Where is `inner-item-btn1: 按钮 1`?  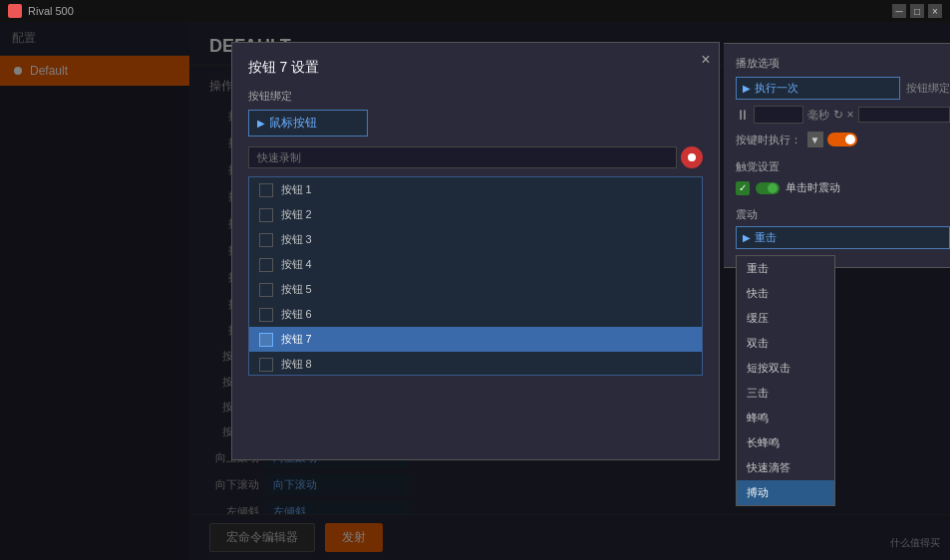 inner-item-btn1: 按钮 1 is located at coordinates (475, 189).